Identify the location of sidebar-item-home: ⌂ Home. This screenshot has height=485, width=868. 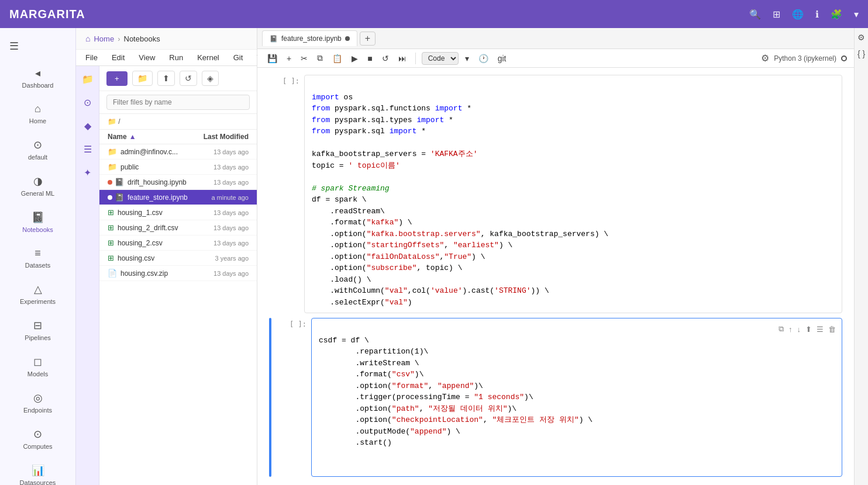
(37, 113).